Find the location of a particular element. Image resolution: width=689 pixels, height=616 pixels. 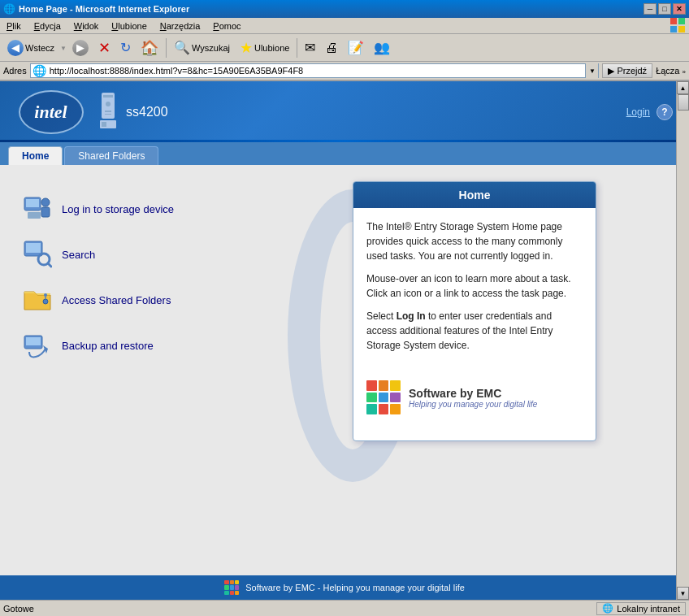

nav-tabs: Home Shared Folders is located at coordinates (344, 154).